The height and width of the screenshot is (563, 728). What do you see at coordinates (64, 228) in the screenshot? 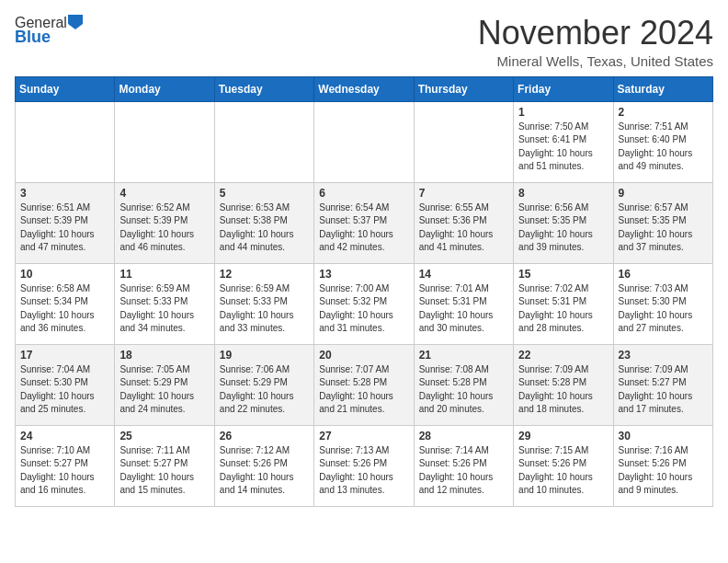
I see `day-info: Sunrise: 6:51 AMSunset: 5:39 PMDaylight:…` at bounding box center [64, 228].